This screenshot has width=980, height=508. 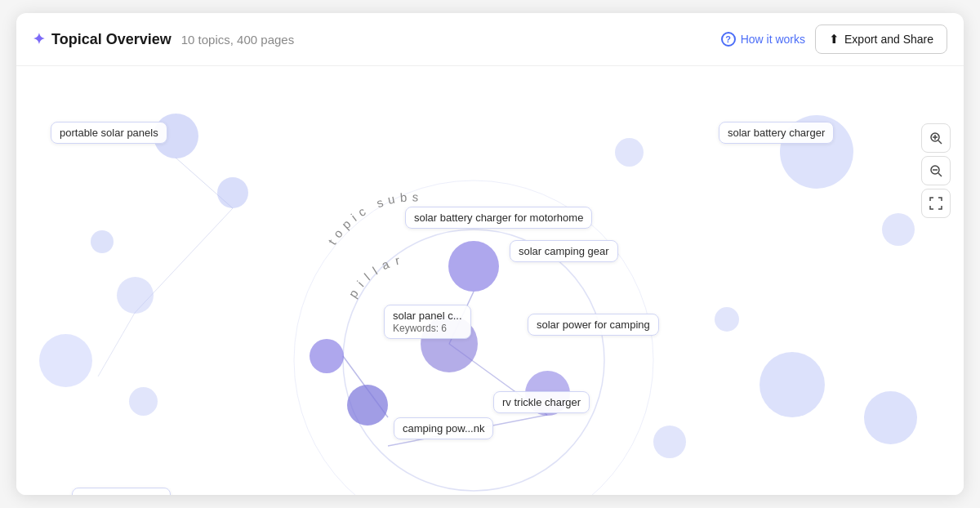 I want to click on label-camping-power-bank: camping pow...nk, so click(x=443, y=428).